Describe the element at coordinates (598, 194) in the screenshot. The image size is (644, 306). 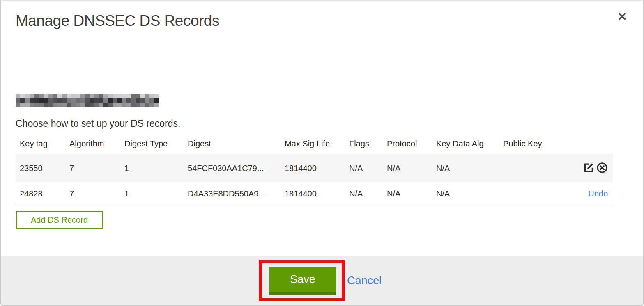
I see `undo-link: Undo` at that location.